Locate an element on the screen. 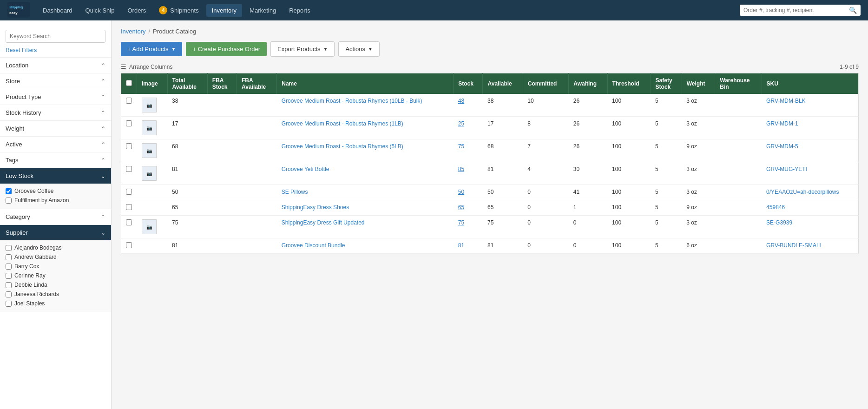  export-products-button: Export Products ▼ is located at coordinates (302, 49).